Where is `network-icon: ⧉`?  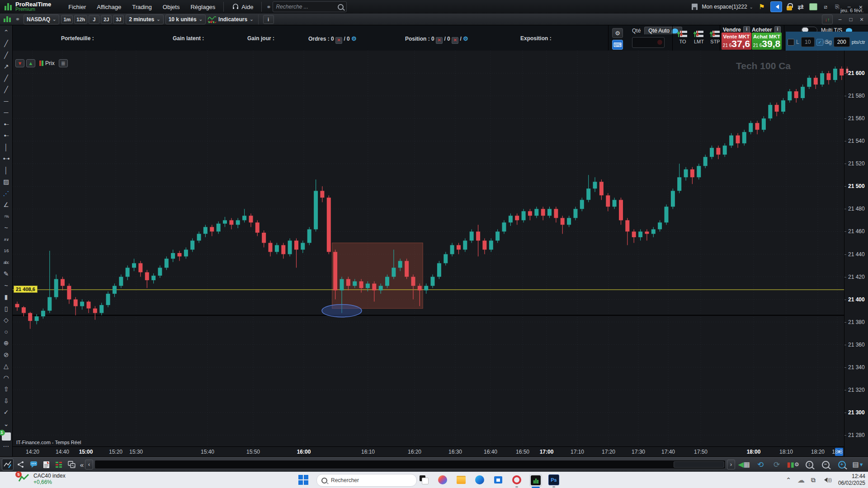
network-icon: ⧉ is located at coordinates (813, 480).